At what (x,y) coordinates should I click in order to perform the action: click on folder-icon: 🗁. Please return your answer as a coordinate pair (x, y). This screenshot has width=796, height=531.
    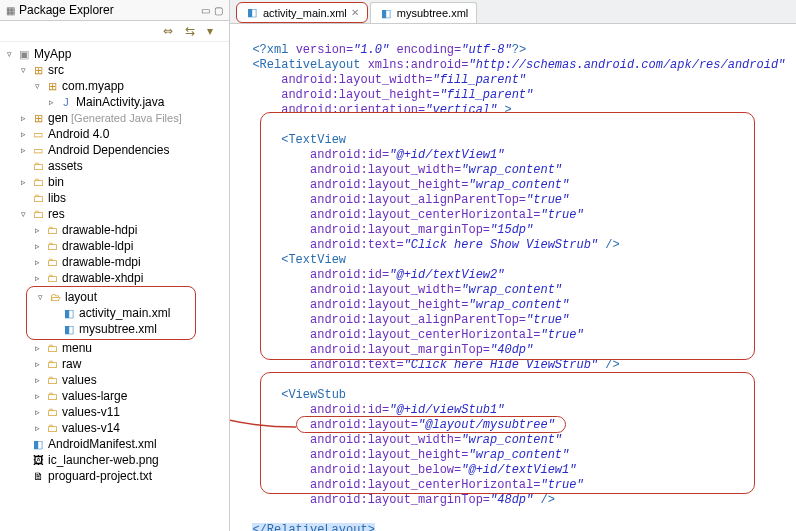
    Looking at the image, I should click on (55, 297).